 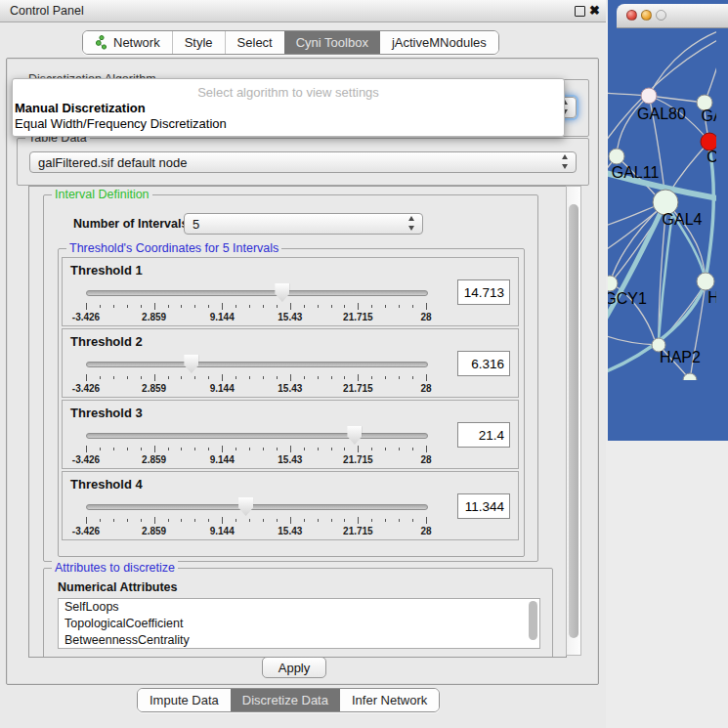 I want to click on threshold-value-field: 6.316, so click(x=484, y=364).